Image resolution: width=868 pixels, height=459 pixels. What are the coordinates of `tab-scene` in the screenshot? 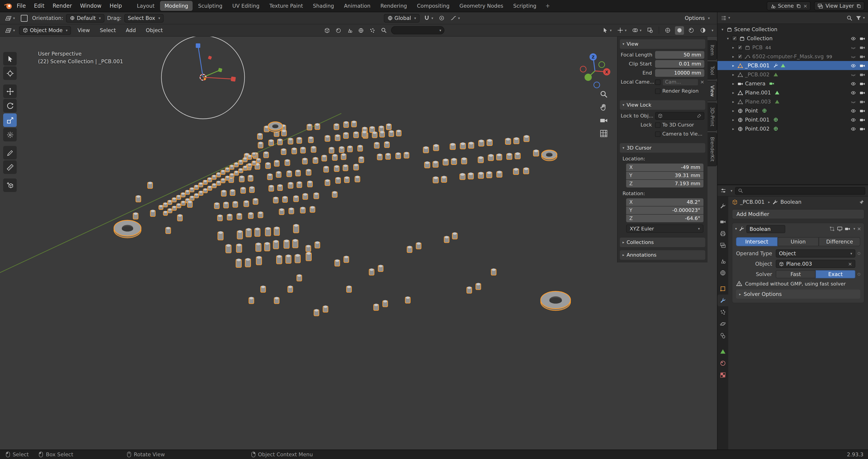 It's located at (723, 261).